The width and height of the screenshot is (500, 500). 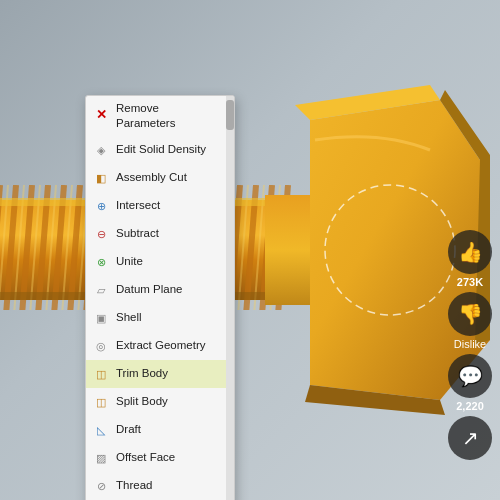 I want to click on menu-label-edit-solid-density: Edit Solid Density, so click(x=161, y=150).